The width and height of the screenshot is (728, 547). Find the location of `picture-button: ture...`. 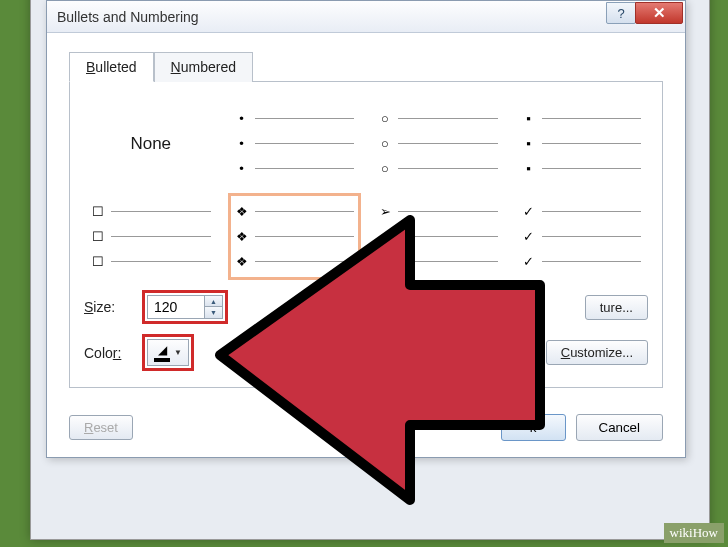

picture-button: ture... is located at coordinates (616, 308).